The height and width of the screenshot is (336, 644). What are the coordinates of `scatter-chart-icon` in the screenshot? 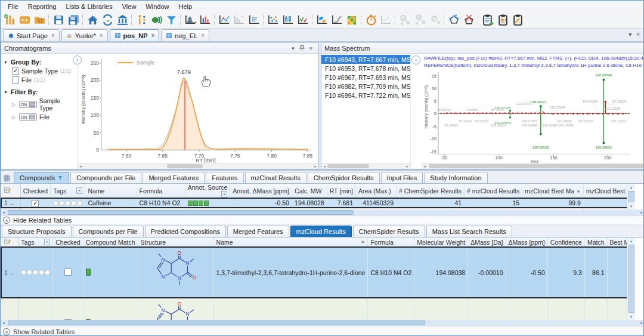 It's located at (273, 20).